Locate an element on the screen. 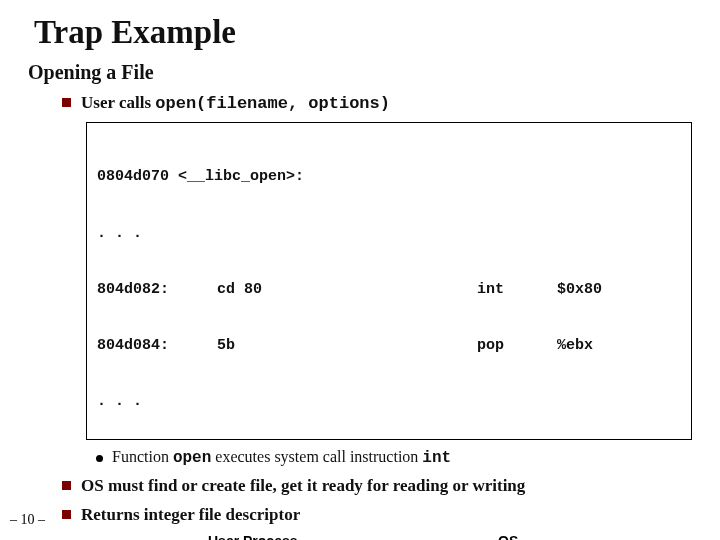 The height and width of the screenshot is (540, 720). bullet-os-must: OS must find or create file, get it read… is located at coordinates (377, 486).